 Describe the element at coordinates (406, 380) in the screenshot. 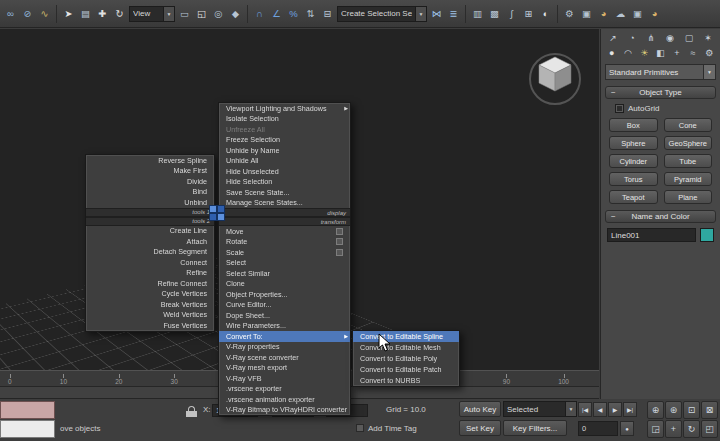

I see `menu-item-convert-nurbs: Convert to NURBS` at that location.